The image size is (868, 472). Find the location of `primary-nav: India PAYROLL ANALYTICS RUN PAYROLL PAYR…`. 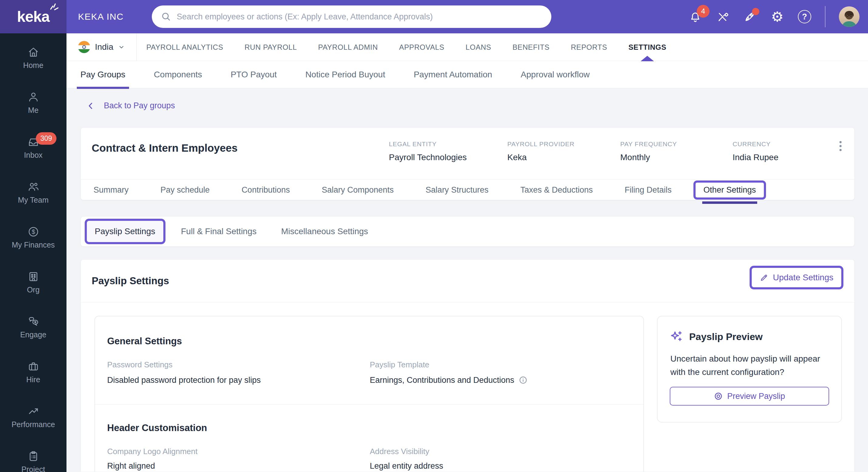

primary-nav: India PAYROLL ANALYTICS RUN PAYROLL PAYR… is located at coordinates (467, 47).